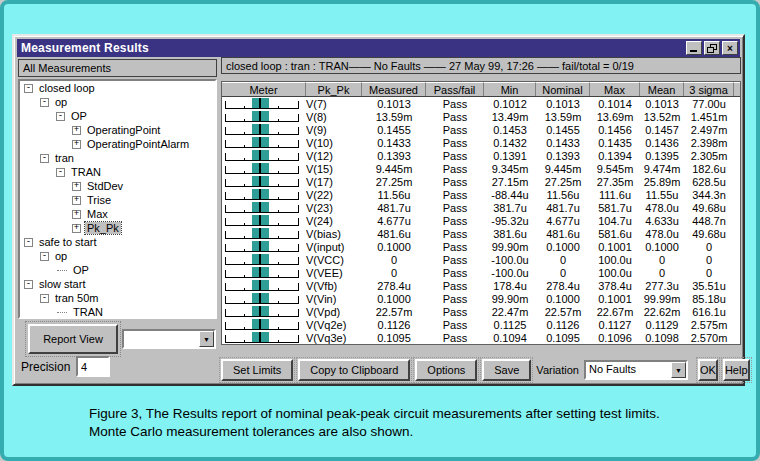  What do you see at coordinates (563, 89) in the screenshot?
I see `column-header-nominal: Nominal` at bounding box center [563, 89].